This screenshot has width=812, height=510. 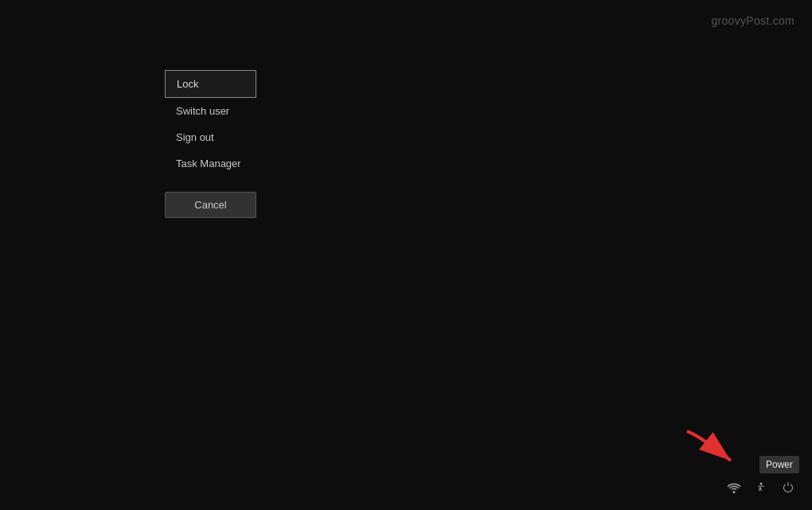 What do you see at coordinates (719, 447) in the screenshot?
I see `red-arrow` at bounding box center [719, 447].